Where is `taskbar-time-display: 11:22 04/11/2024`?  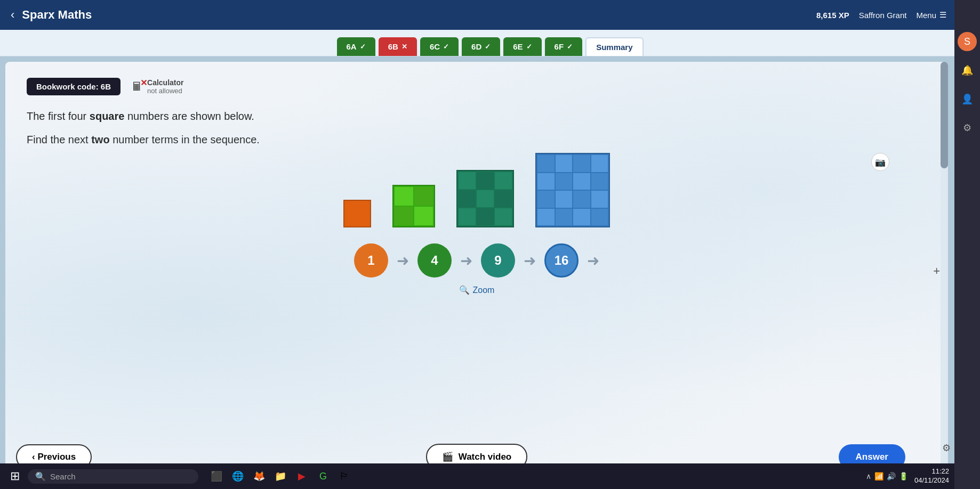 taskbar-time-display: 11:22 04/11/2024 is located at coordinates (932, 476).